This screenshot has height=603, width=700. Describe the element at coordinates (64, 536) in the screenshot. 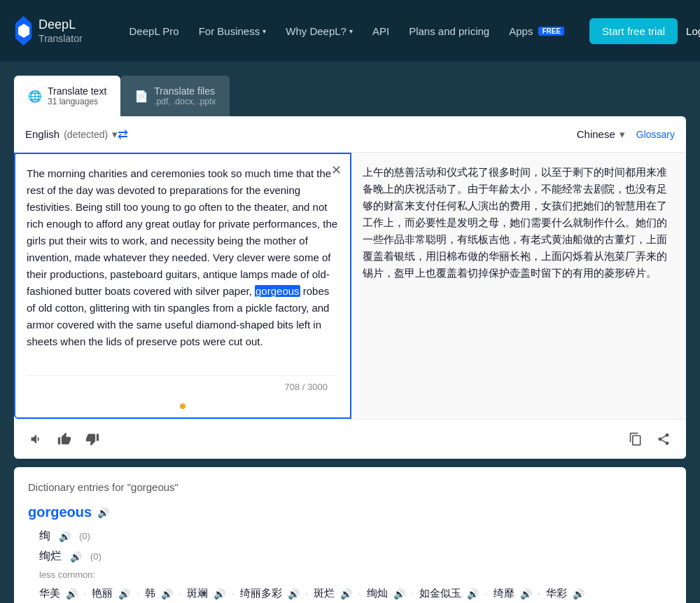

I see `speak-term-1-icon: 🔊` at that location.